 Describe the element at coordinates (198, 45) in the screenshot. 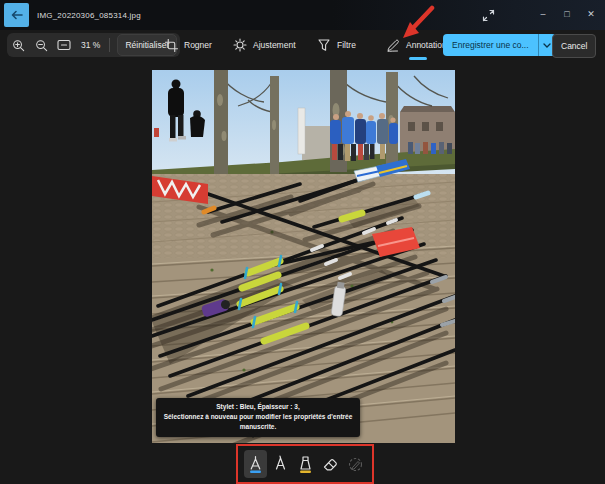

I see `crop-label: Rogner` at that location.